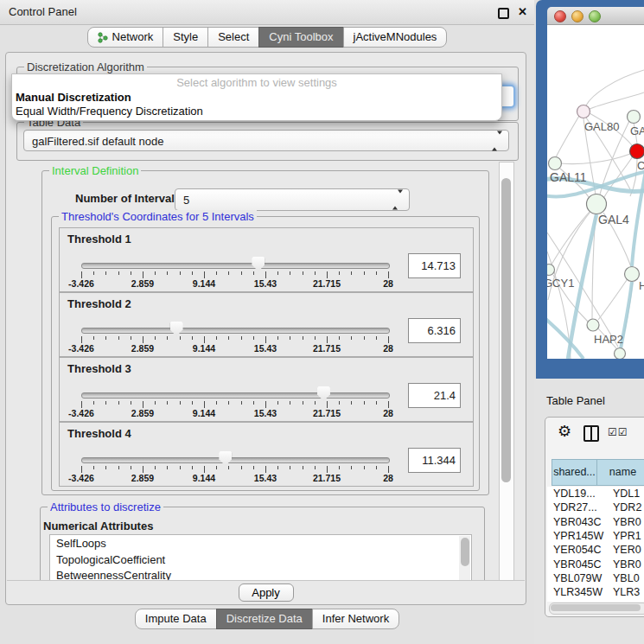  I want to click on top-tab-bar: NetworkStyleSelectCyni ToolboxjActiveMNo…, so click(267, 37).